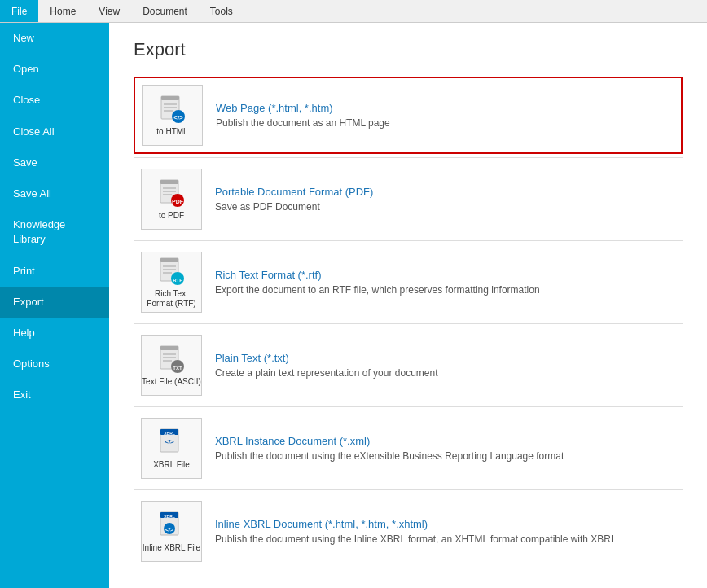 This screenshot has height=588, width=707. What do you see at coordinates (378, 290) in the screenshot?
I see `rtf-export-desc: Export the document to an RTF file, whic…` at bounding box center [378, 290].